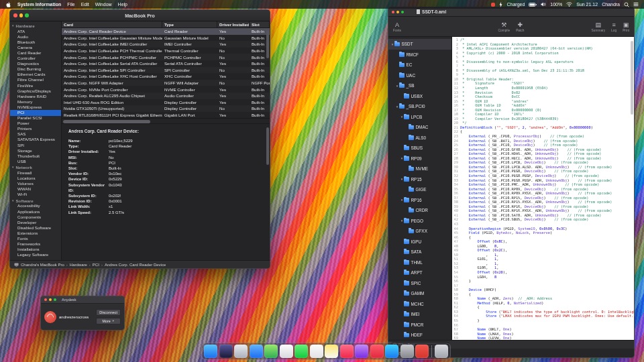  What do you see at coordinates (36, 32) in the screenshot?
I see `sidebar-item-ata: ATA` at bounding box center [36, 32].